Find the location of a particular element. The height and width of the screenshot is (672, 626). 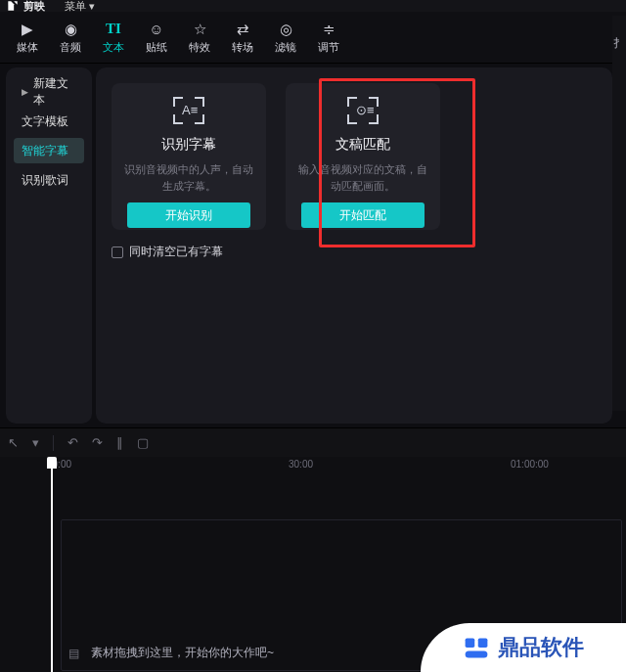

top-tabs: ▶媒体 ◉音频 TI文本 ☺贴纸 ☆特效 ⇄转场 ◎滤镜 ≑调节 is located at coordinates (313, 37).